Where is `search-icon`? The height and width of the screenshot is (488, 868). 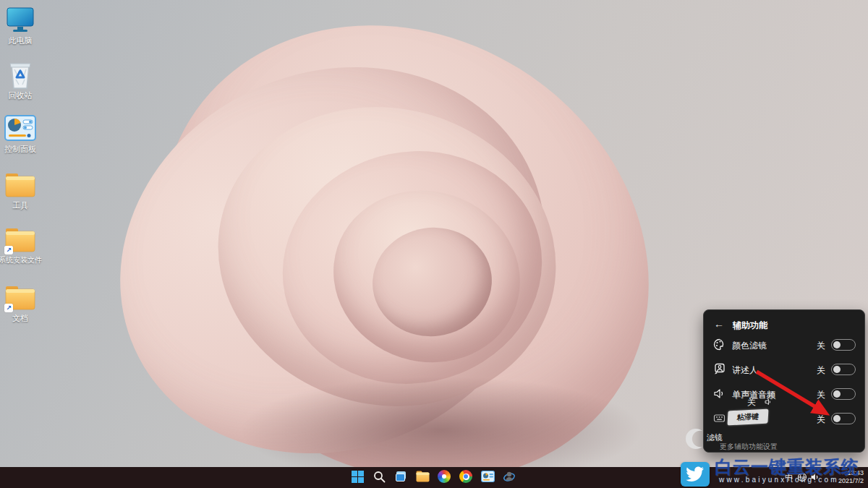 search-icon is located at coordinates (379, 477).